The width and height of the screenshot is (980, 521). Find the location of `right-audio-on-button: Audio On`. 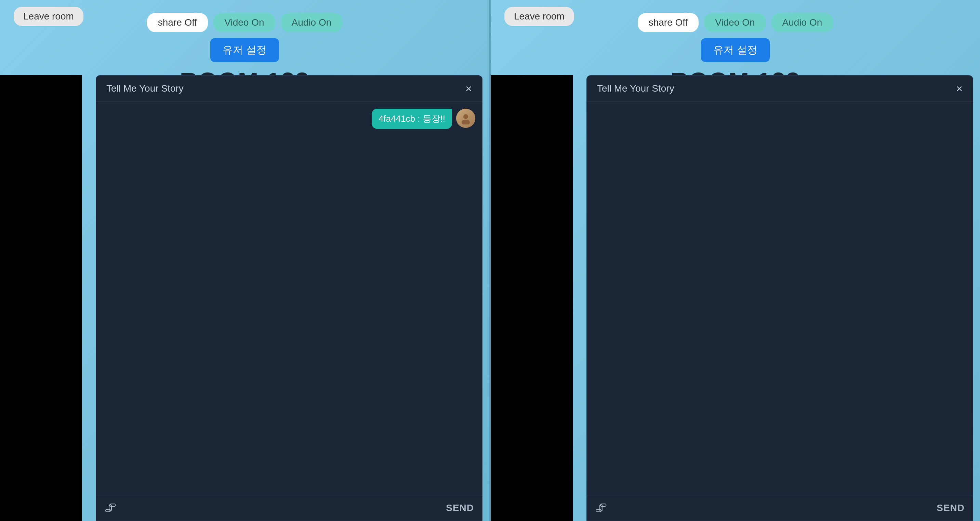

right-audio-on-button: Audio On is located at coordinates (802, 23).